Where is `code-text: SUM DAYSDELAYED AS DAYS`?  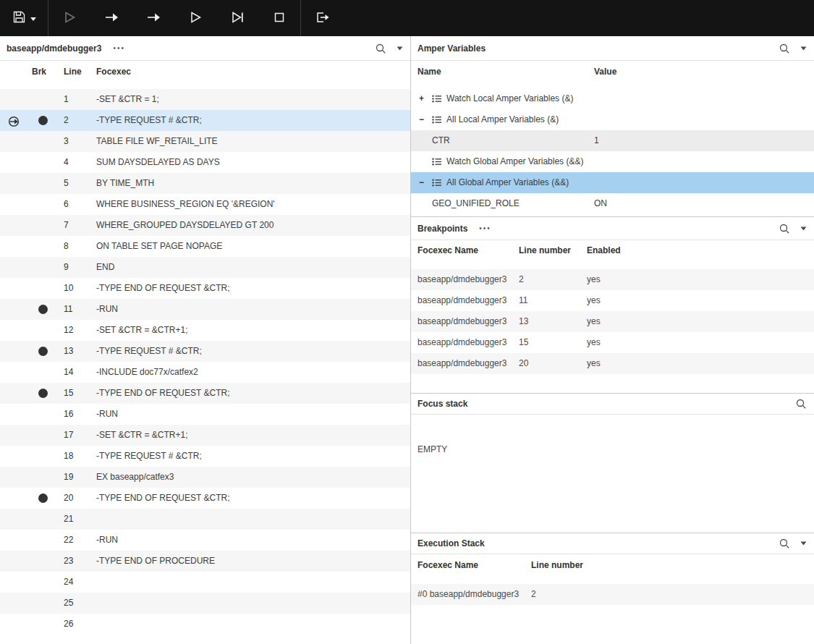 code-text: SUM DAYSDELAYED AS DAYS is located at coordinates (158, 162).